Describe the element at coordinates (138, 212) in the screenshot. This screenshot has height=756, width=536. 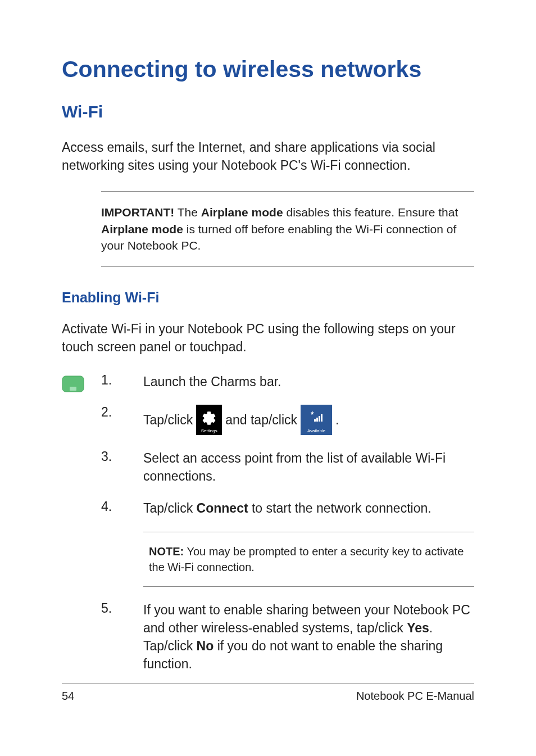
I see `important-label: IMPORTANT!` at that location.